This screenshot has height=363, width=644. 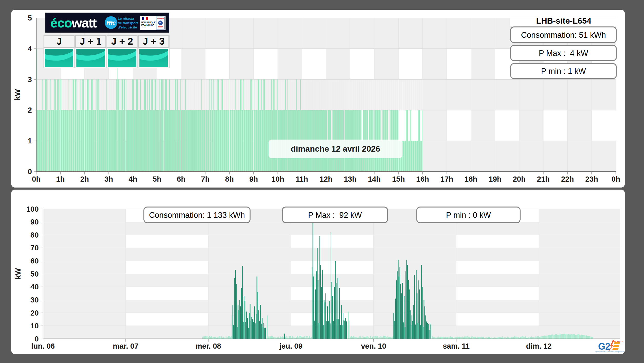 What do you see at coordinates (456, 346) in the screenshot?
I see `svg-text: sam. 11` at bounding box center [456, 346].